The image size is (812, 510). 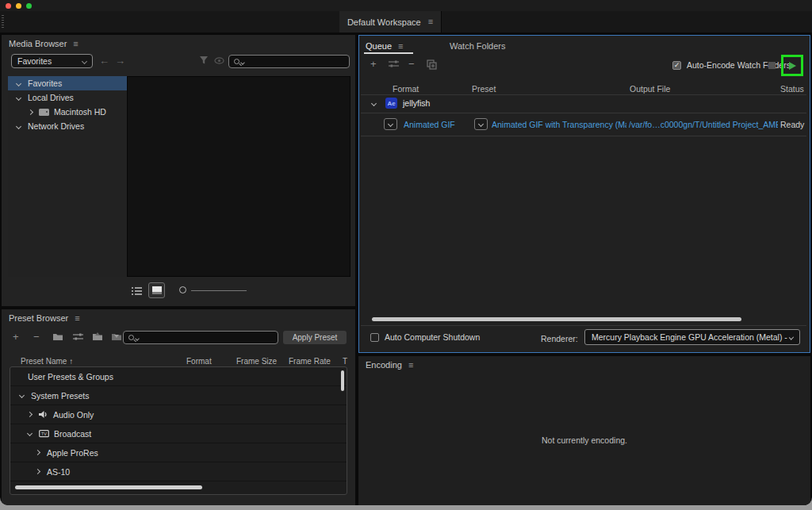 What do you see at coordinates (793, 66) in the screenshot?
I see `start-queue-play-icon` at bounding box center [793, 66].